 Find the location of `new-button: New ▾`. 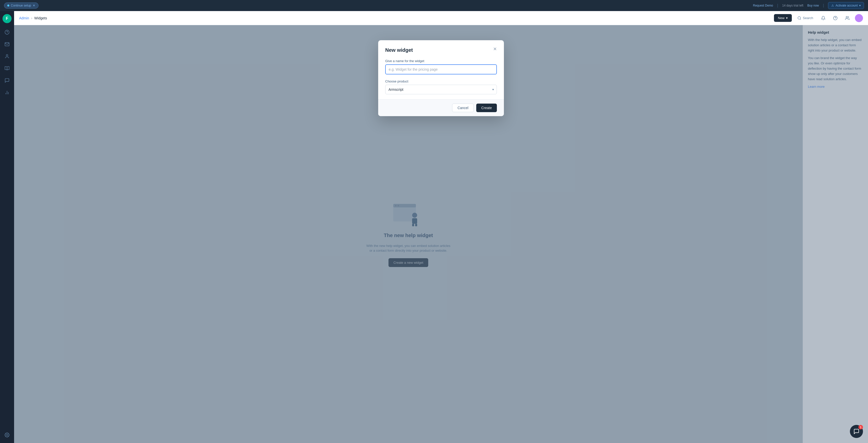

new-button: New ▾ is located at coordinates (783, 18).